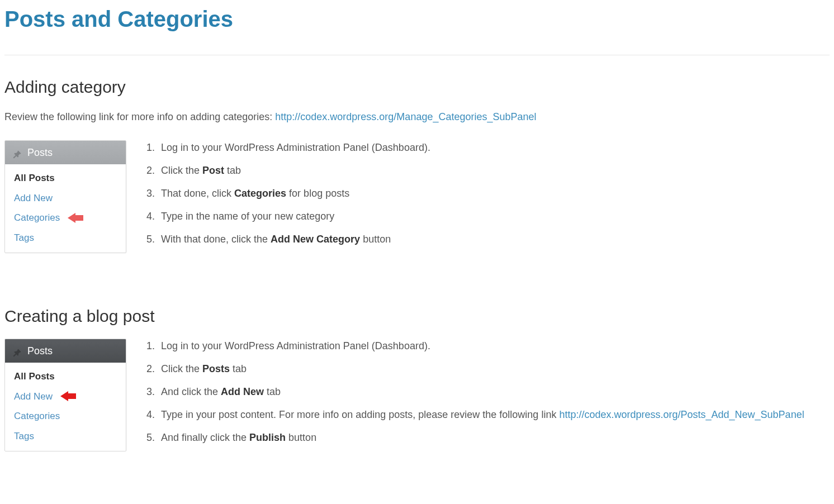  Describe the element at coordinates (360, 415) in the screenshot. I see `step-text: Type in your post content. For more info…` at that location.